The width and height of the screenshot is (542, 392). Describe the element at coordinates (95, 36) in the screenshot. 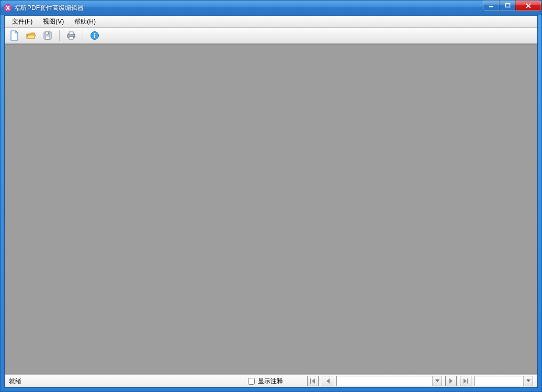

I see `info-icon` at that location.